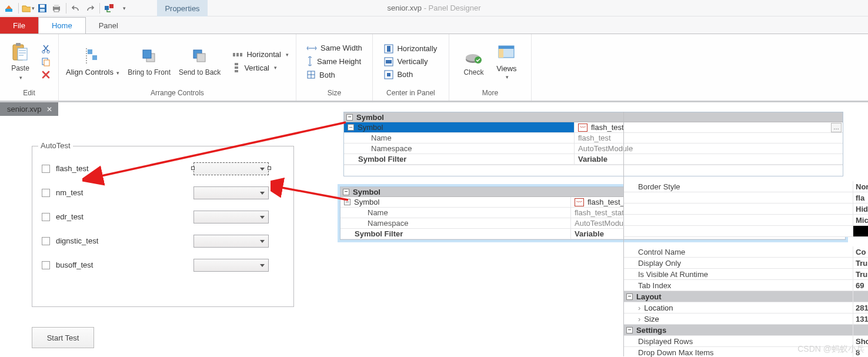 The height and width of the screenshot is (357, 868). What do you see at coordinates (109, 8) in the screenshot?
I see `sync-icon` at bounding box center [109, 8].